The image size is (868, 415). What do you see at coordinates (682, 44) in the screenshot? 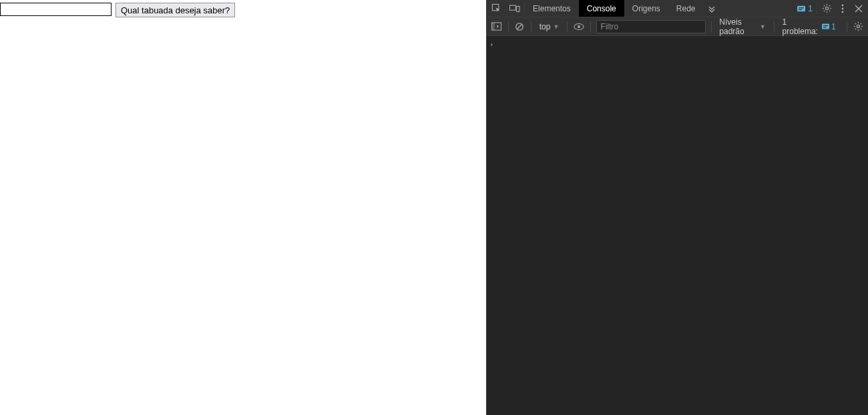
I see `console-prompt-input` at bounding box center [682, 44].